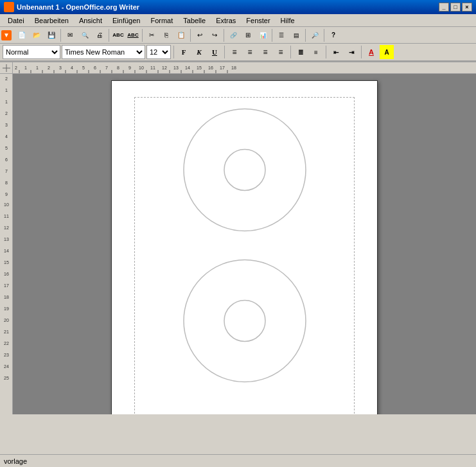 The height and width of the screenshot is (467, 476). What do you see at coordinates (238, 461) in the screenshot?
I see `statusbar: vorlage` at bounding box center [238, 461].